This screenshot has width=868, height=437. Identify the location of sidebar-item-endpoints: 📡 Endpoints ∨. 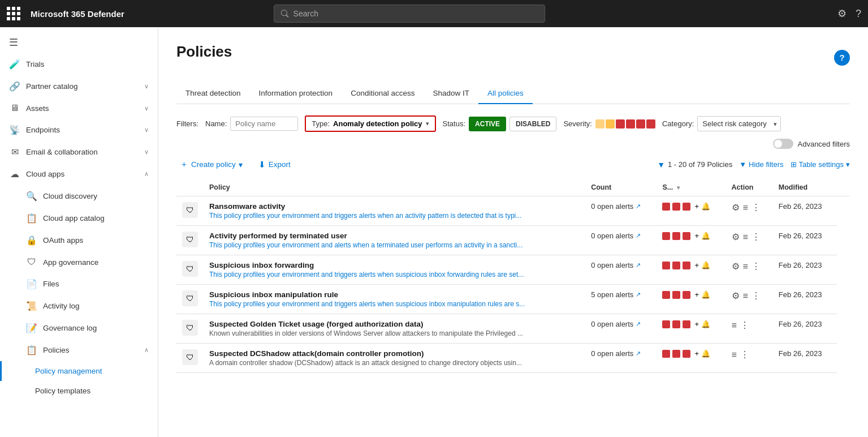
(79, 130).